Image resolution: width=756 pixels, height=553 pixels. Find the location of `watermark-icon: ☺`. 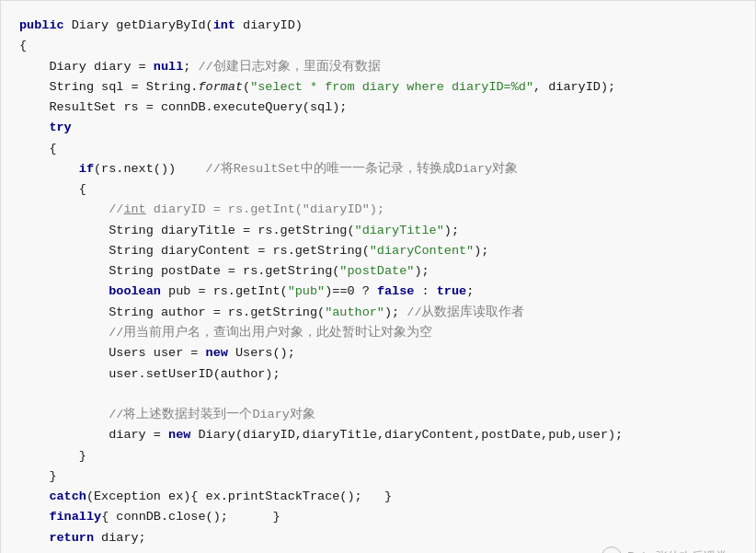

watermark-icon: ☺ is located at coordinates (612, 550).